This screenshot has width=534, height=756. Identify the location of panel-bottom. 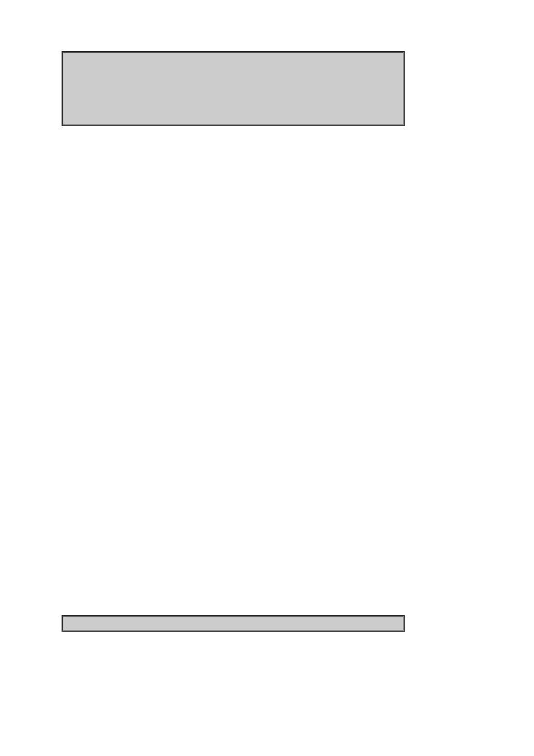
(233, 623).